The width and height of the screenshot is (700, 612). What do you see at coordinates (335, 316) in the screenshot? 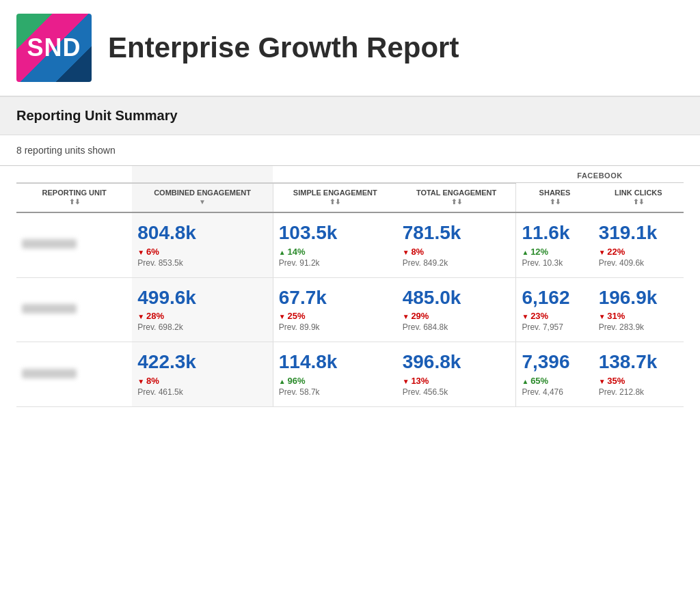
I see `change-pct: 25%` at bounding box center [335, 316].